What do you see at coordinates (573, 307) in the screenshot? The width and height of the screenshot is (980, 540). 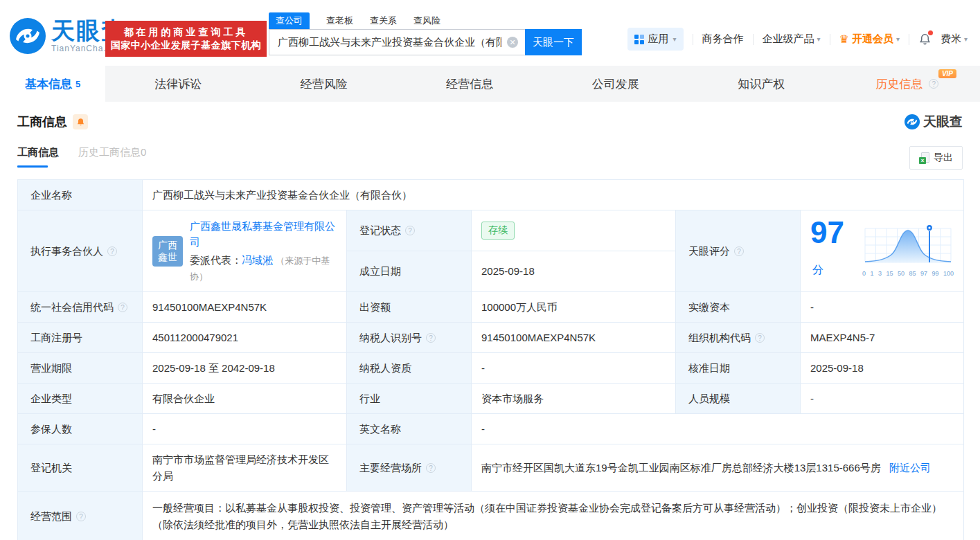 I see `field-value-contribution: 100000万人民币` at bounding box center [573, 307].